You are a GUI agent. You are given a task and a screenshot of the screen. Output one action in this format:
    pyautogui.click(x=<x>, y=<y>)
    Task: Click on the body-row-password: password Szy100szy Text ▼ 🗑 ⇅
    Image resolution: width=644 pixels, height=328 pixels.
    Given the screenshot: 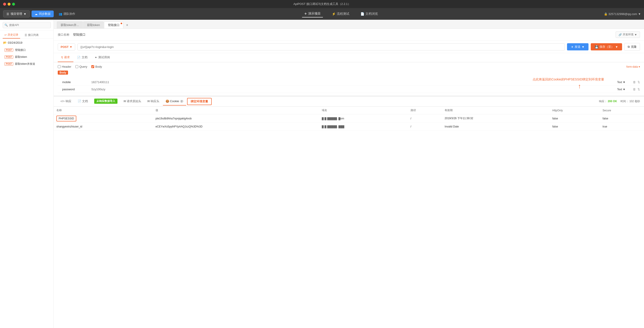 What is the action you would take?
    pyautogui.click(x=349, y=89)
    